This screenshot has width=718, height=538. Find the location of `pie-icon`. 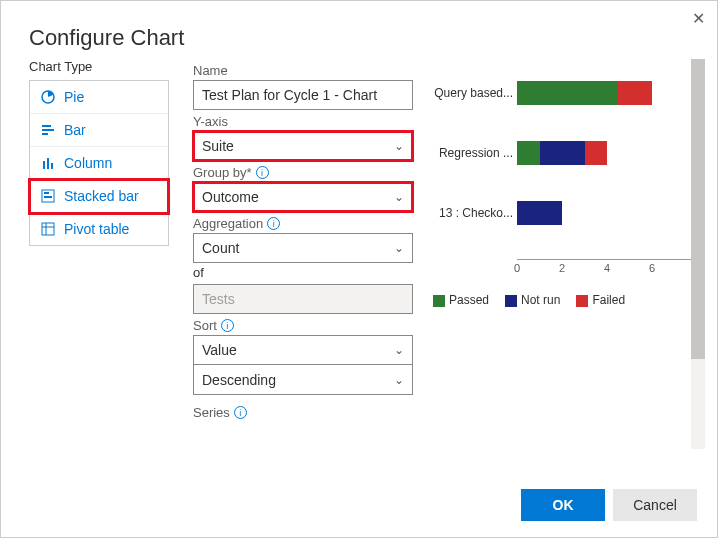

pie-icon is located at coordinates (48, 97).